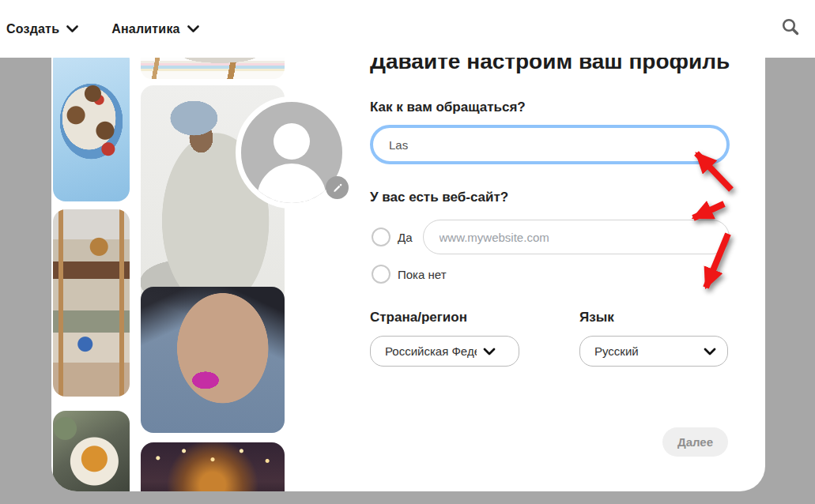 This screenshot has height=504, width=815. Describe the element at coordinates (213, 360) in the screenshot. I see `woman-pink-lips-photo` at that location.